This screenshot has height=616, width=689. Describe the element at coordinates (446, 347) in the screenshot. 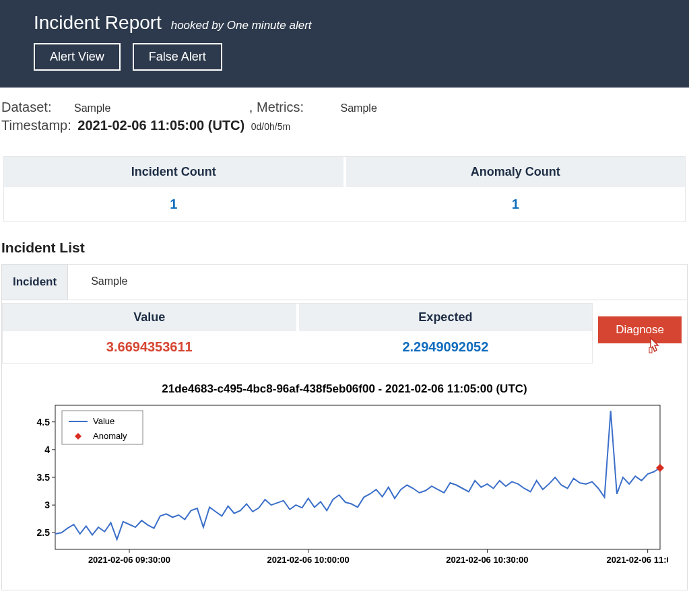

I see `expected-number: 2.2949092052` at that location.